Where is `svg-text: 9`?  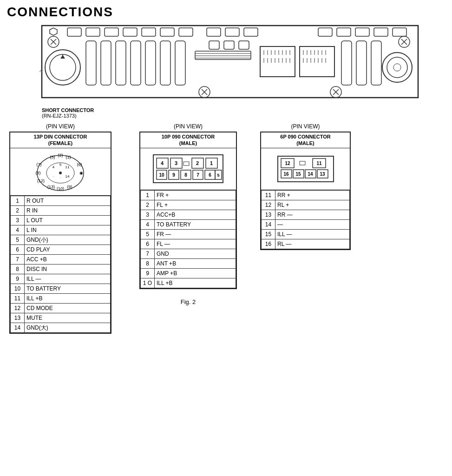 svg-text: 9 is located at coordinates (174, 175).